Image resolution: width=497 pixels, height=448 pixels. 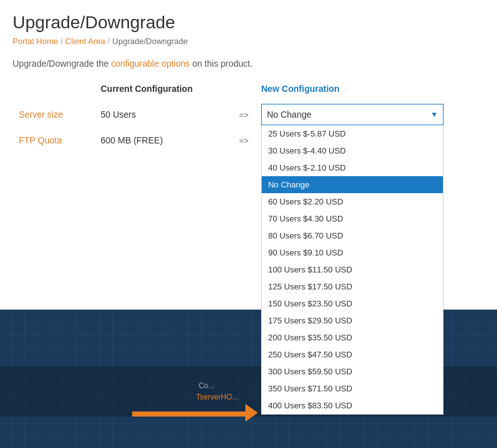 What do you see at coordinates (164, 142) in the screenshot?
I see `ftp-quota-current: 600 MB (FREE)` at bounding box center [164, 142].